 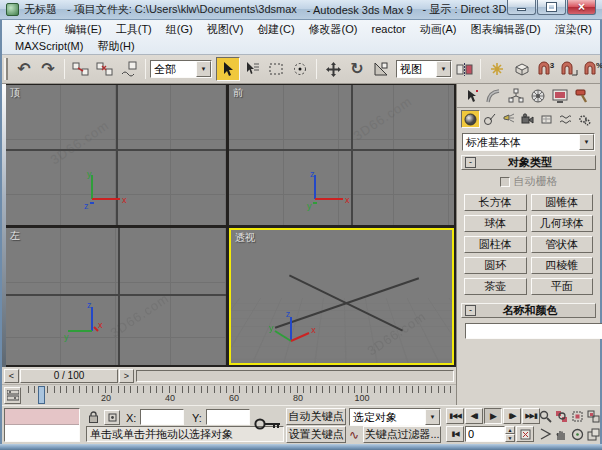 What do you see at coordinates (105, 69) in the screenshot?
I see `unlink-button` at bounding box center [105, 69].